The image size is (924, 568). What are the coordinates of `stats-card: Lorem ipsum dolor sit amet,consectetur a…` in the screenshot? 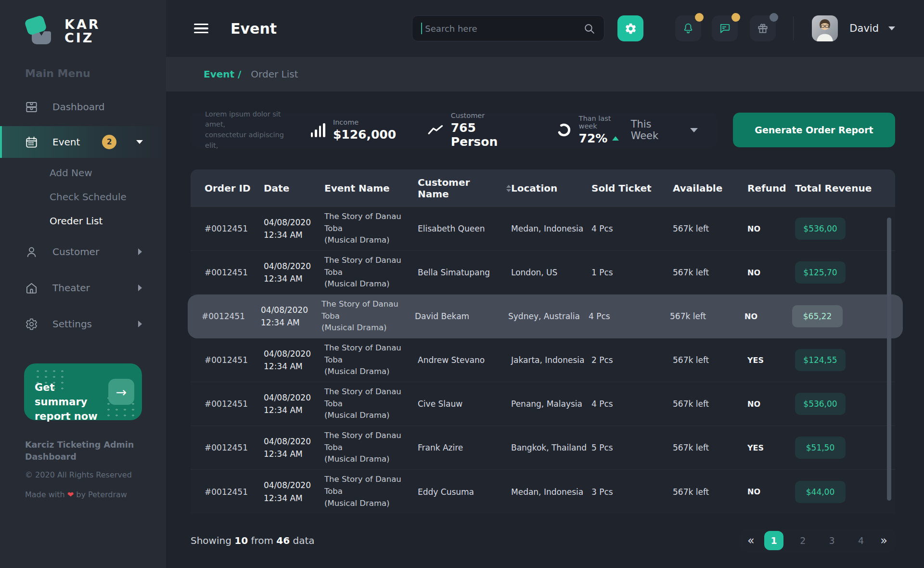 It's located at (454, 130).